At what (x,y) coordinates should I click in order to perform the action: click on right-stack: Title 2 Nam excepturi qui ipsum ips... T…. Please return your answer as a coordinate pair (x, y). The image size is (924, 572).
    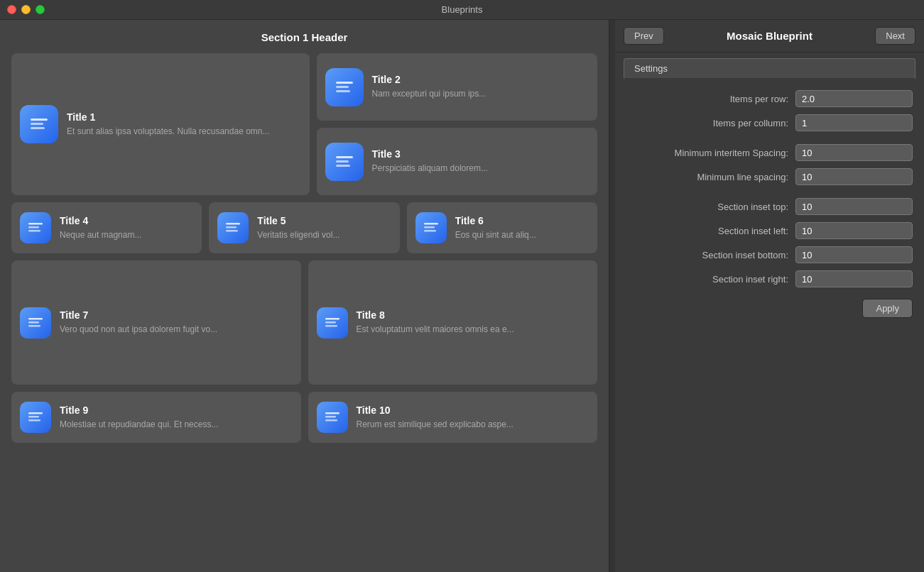
    Looking at the image, I should click on (457, 124).